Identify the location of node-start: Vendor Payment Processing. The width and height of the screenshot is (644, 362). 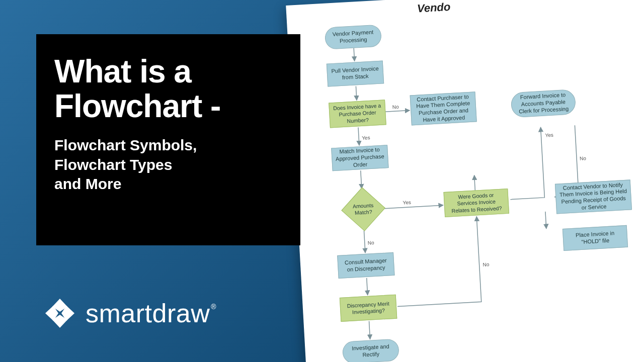
(353, 37).